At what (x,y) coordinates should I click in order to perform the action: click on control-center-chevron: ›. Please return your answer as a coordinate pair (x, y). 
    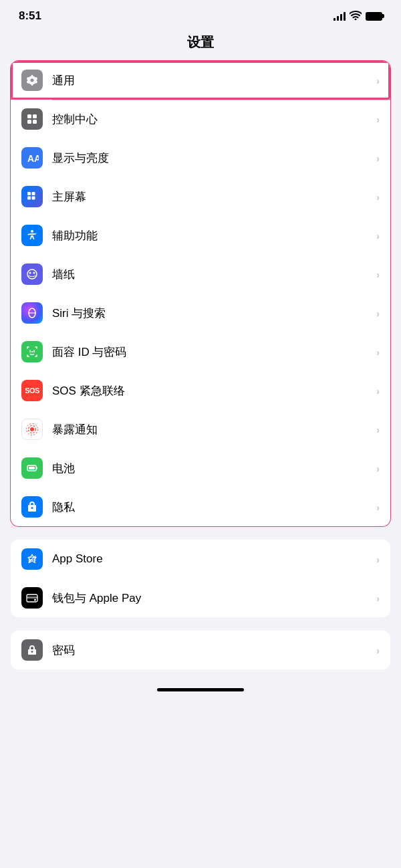
    Looking at the image, I should click on (378, 119).